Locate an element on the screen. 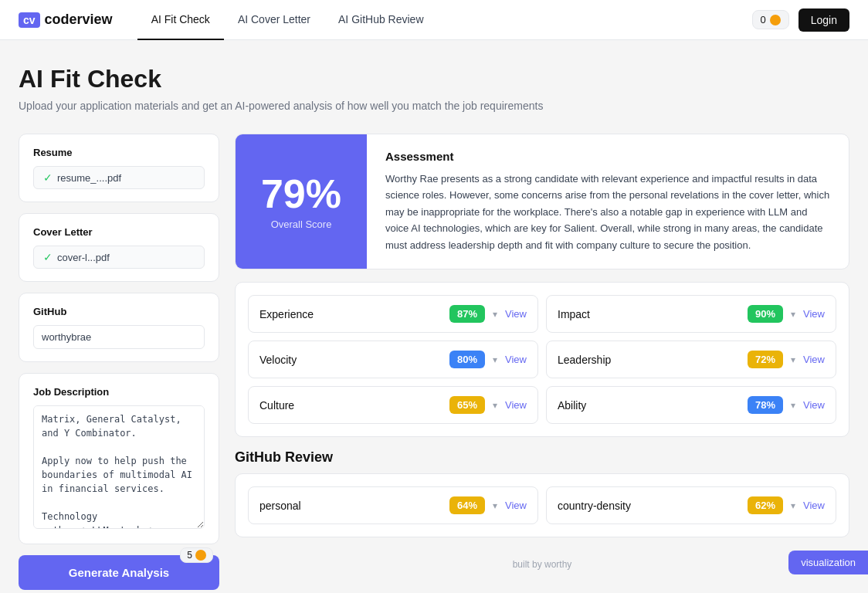 This screenshot has width=868, height=593. cover-letter-file-badge: ✓ cover-l...pdf is located at coordinates (119, 257).